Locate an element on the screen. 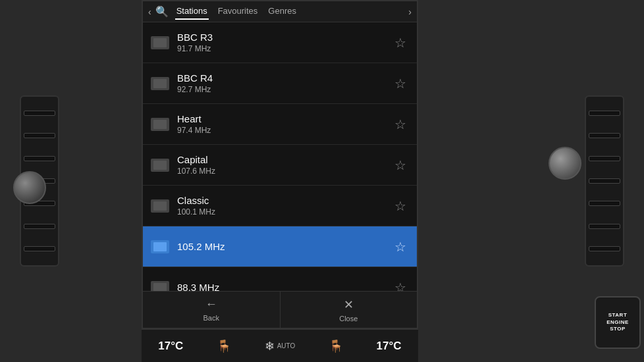 The width and height of the screenshot is (644, 362). stop-label: STOP is located at coordinates (618, 329).